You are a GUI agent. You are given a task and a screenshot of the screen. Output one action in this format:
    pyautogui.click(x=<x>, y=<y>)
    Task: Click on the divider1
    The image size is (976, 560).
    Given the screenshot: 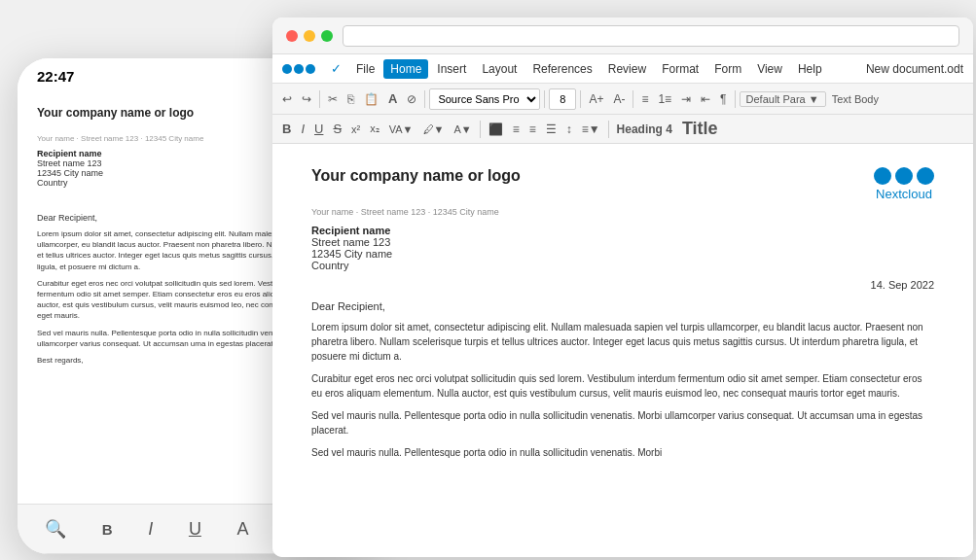 What is the action you would take?
    pyautogui.click(x=319, y=99)
    